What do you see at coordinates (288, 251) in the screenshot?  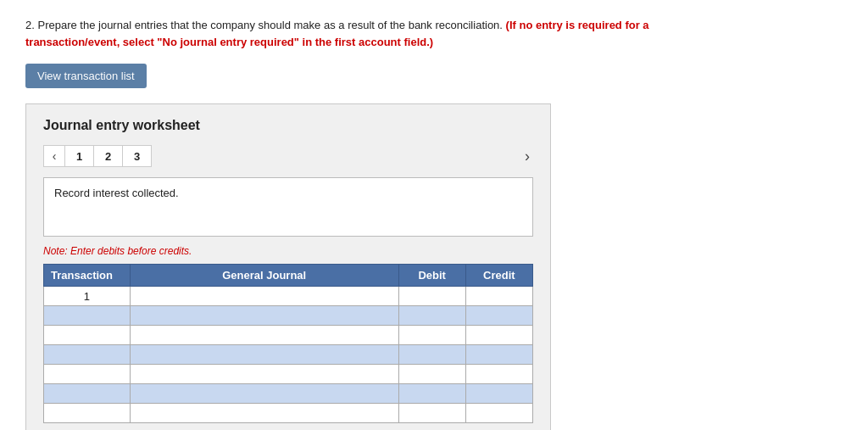 I see `note-text: Note: Enter debits before credits.` at bounding box center [288, 251].